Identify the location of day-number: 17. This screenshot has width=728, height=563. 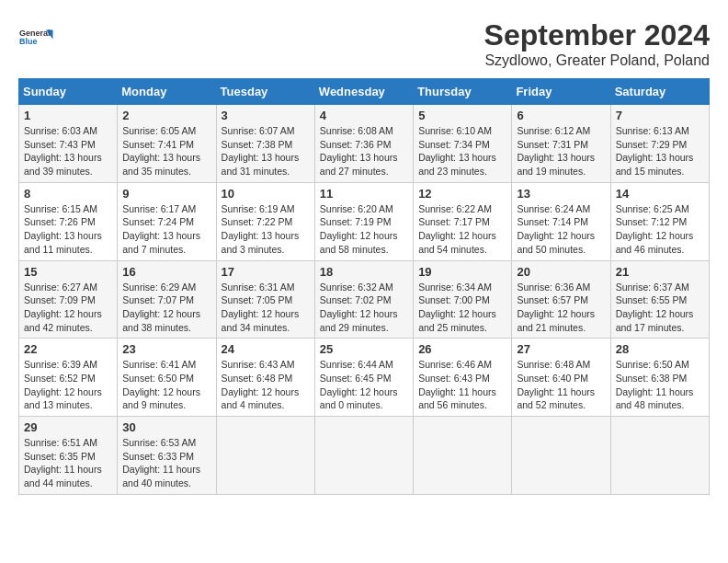
(266, 272).